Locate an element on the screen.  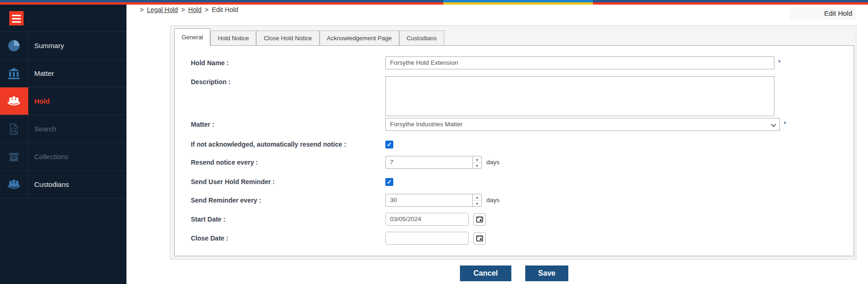
hold-name-label: Hold Name : is located at coordinates (286, 63).